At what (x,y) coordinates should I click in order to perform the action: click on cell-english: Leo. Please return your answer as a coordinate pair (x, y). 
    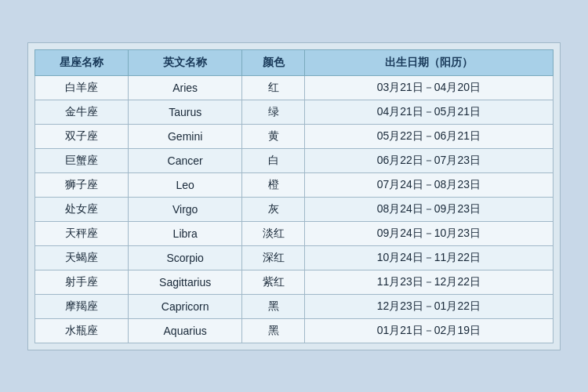
    Looking at the image, I should click on (185, 185).